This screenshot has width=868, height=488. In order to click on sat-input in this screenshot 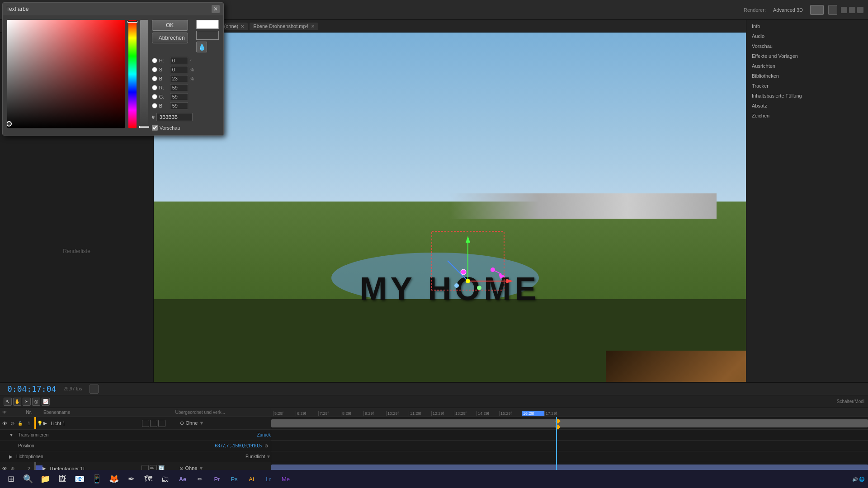, I will do `click(179, 70)`.